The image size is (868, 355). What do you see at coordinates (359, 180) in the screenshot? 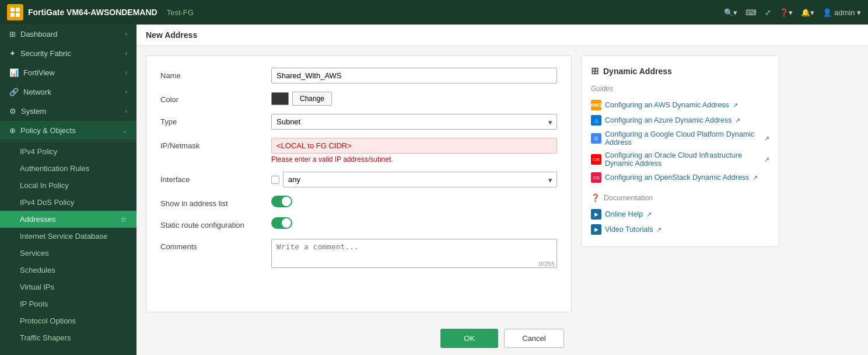
I see `interface-row: Interface any` at bounding box center [359, 180].